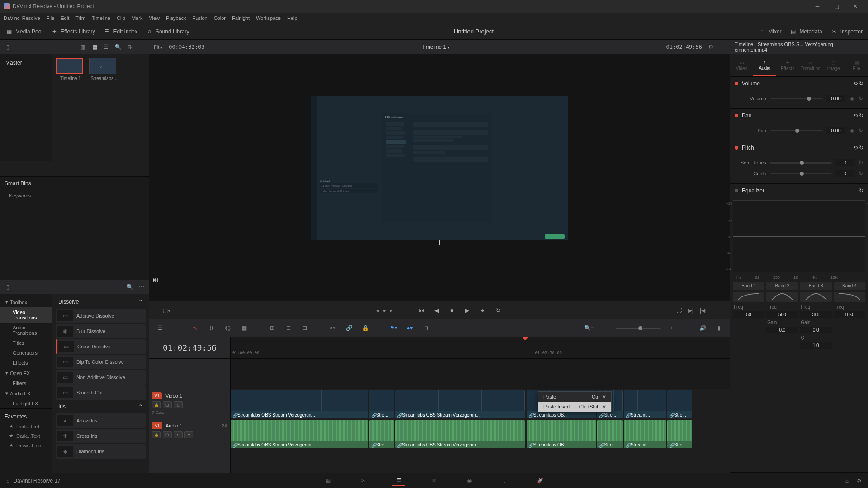  I want to click on section-equalizer: Equalizer↻, so click(799, 191).